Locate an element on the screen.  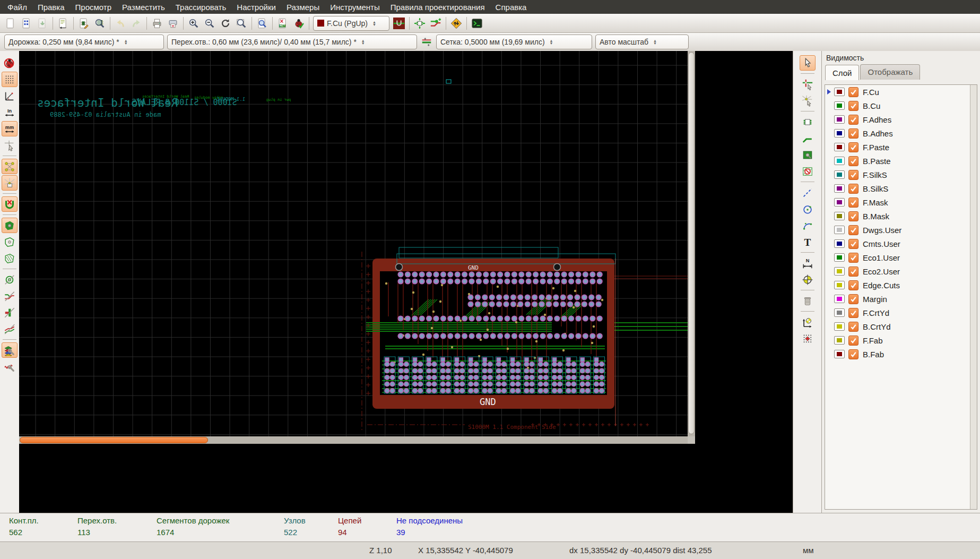
menu-item: Просмотр is located at coordinates (93, 7).